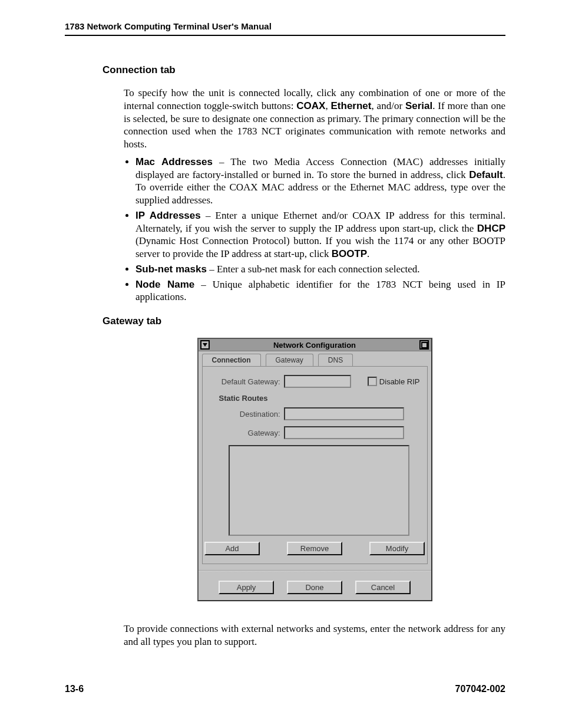 The image size is (562, 728). Describe the element at coordinates (205, 345) in the screenshot. I see `window-menu-button` at that location.